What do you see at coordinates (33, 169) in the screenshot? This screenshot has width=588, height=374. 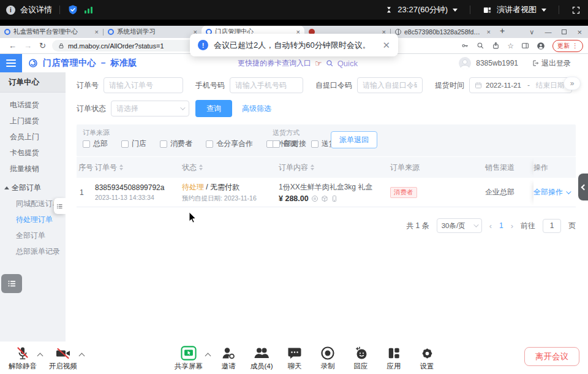 I see `sidebar-item-batch-verify: 批量核销` at bounding box center [33, 169].